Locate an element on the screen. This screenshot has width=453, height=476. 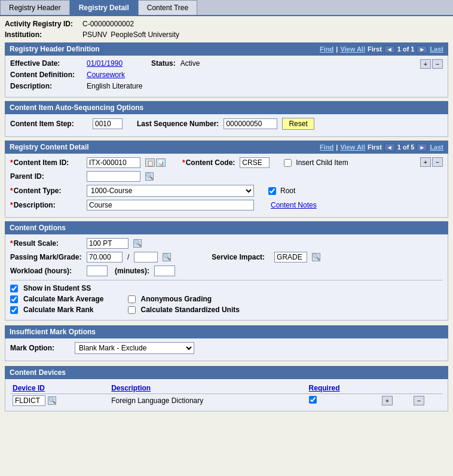
view-all-link: View All is located at coordinates (353, 49).